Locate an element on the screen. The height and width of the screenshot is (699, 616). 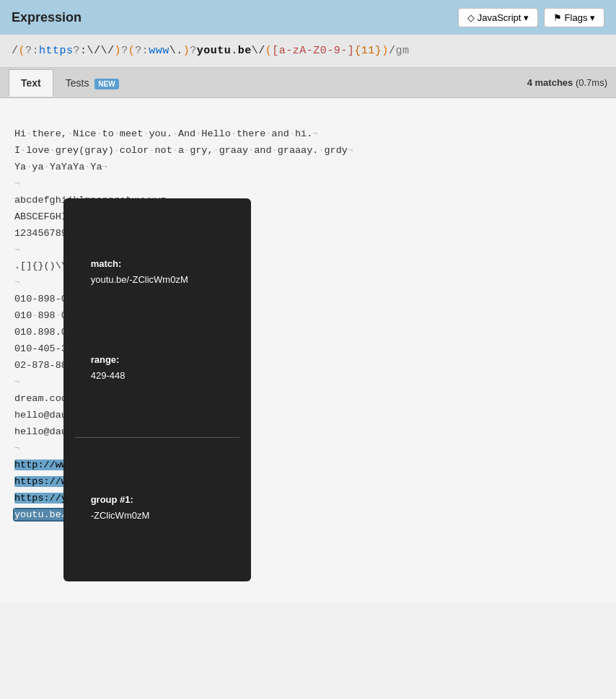
expr-flags: gm is located at coordinates (402, 50).